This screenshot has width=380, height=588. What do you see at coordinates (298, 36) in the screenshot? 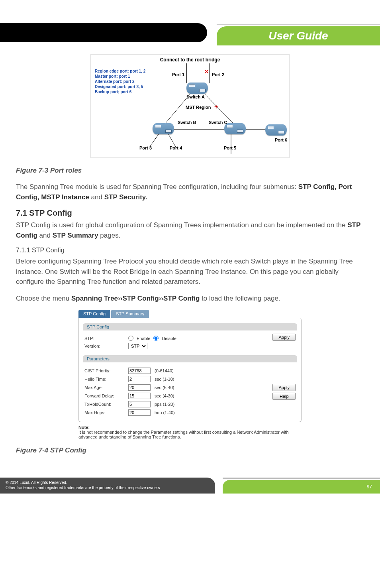
I see `header-title: User Guide` at bounding box center [298, 36].